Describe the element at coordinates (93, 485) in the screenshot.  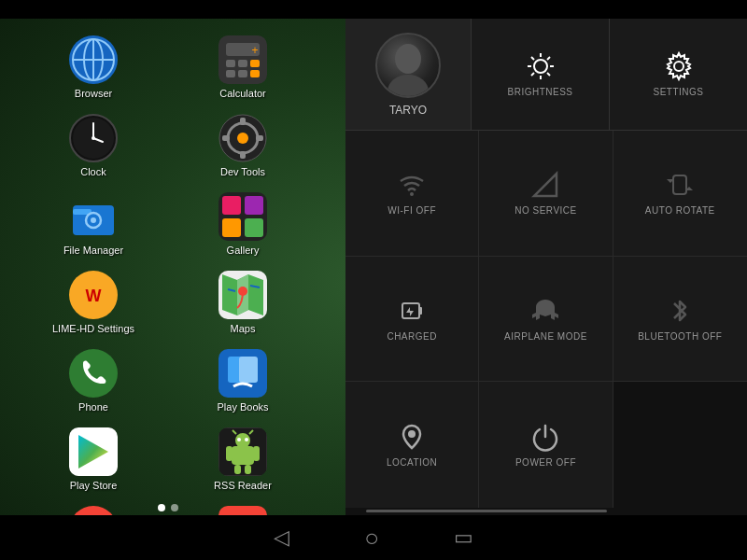
I see `playstore-label: Play Store` at that location.